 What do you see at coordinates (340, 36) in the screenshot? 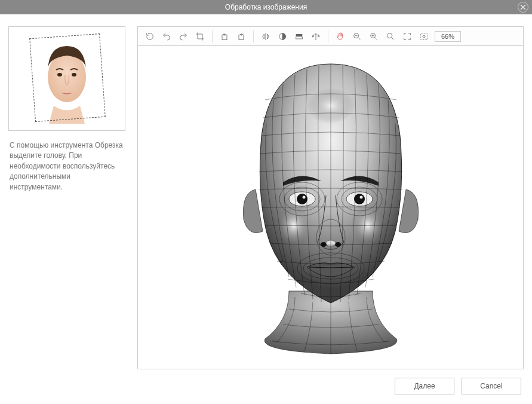
I see `pan-button` at bounding box center [340, 36].